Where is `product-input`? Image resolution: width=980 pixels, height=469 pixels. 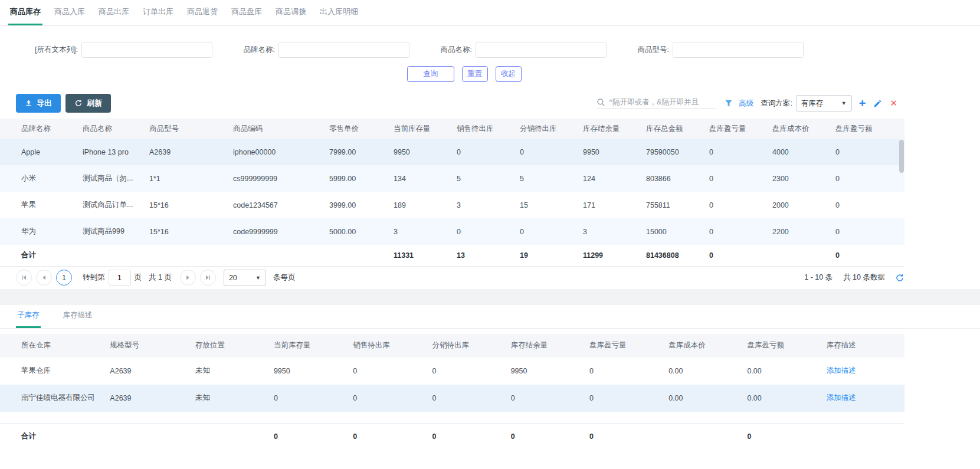 product-input is located at coordinates (541, 50).